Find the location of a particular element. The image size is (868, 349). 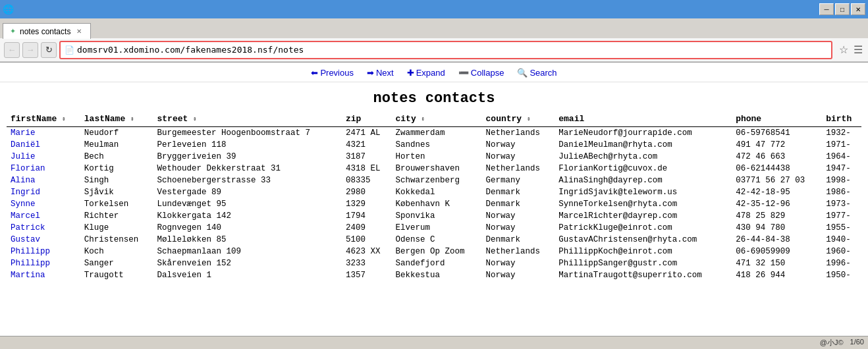

cell-lastname: Singh is located at coordinates (117, 180).